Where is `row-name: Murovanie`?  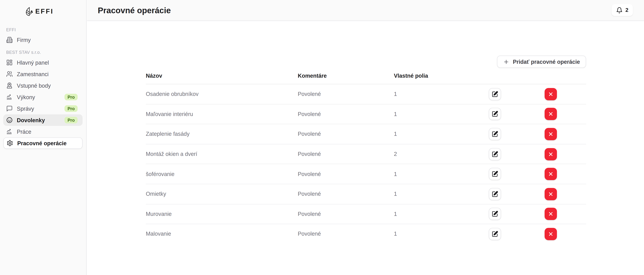 row-name: Murovanie is located at coordinates (222, 214).